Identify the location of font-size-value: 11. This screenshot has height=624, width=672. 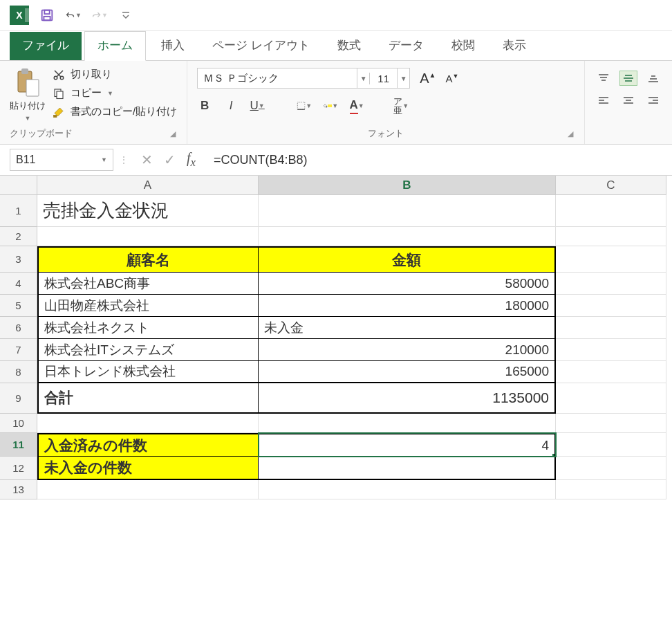
(383, 79).